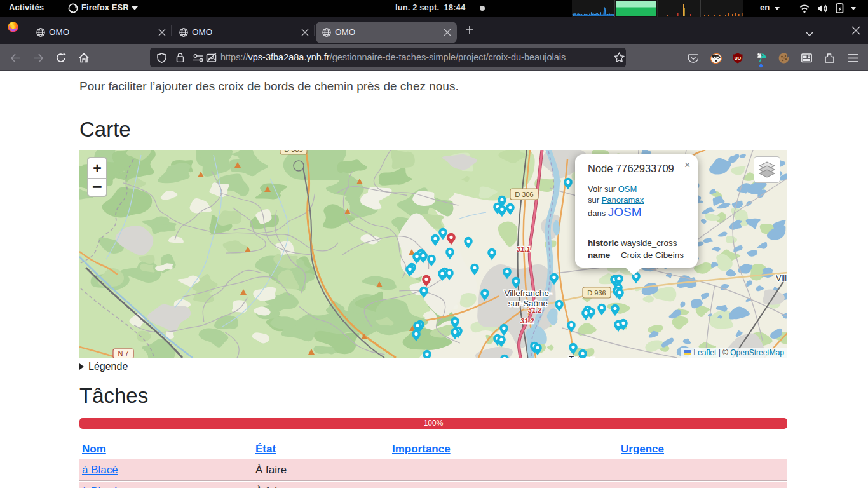  Describe the element at coordinates (596, 293) in the screenshot. I see `svg-text: D 936` at that location.